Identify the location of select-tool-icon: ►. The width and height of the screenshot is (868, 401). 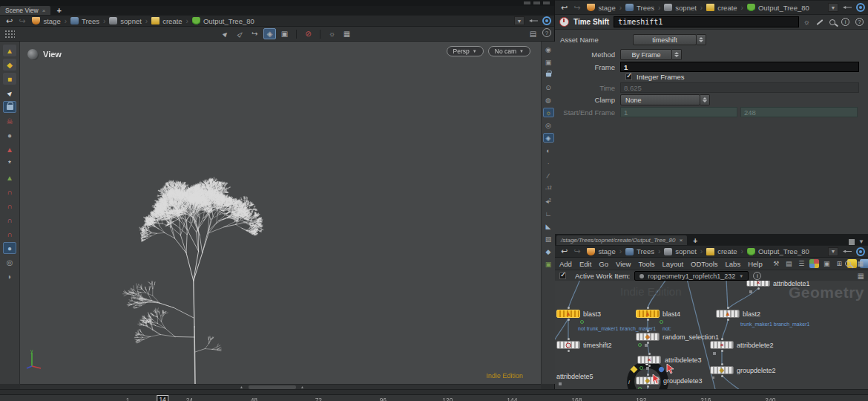
(226, 34).